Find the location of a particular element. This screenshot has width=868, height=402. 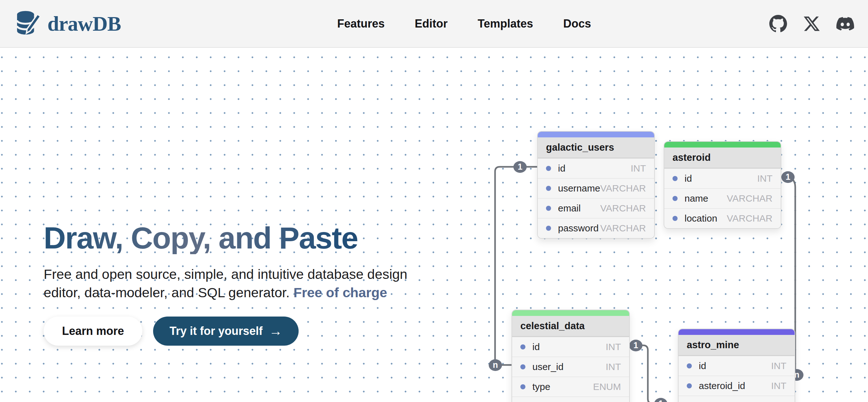

navbar: drawDB Features Editor Templates Docs is located at coordinates (434, 24).